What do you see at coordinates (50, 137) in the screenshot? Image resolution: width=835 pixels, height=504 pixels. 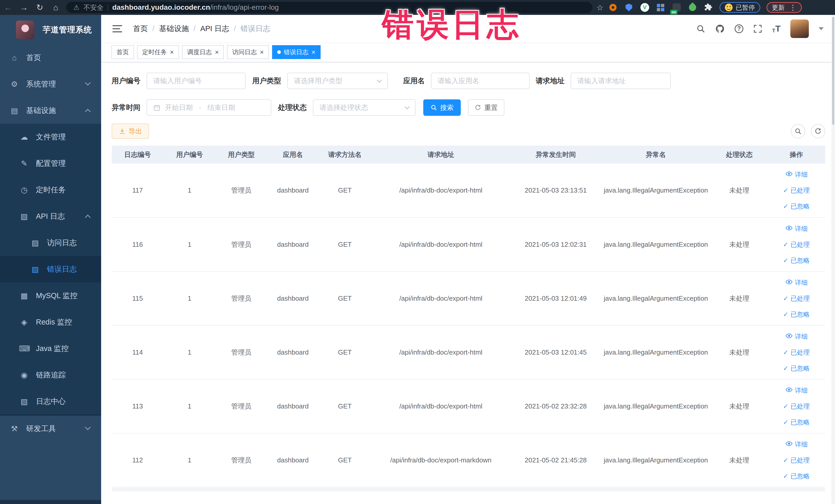 I see `sidebar-item-文件管理: ☁文件管理` at bounding box center [50, 137].